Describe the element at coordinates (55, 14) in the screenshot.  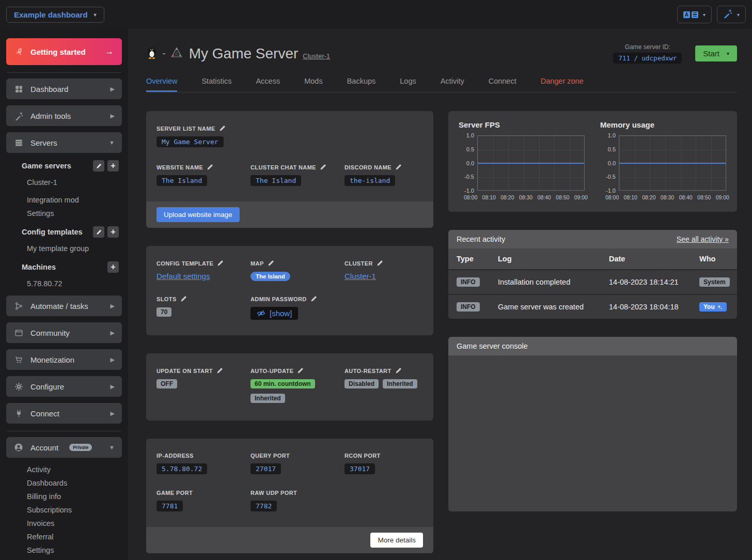
I see `dashboard-selector: Example dashboard ▾` at that location.